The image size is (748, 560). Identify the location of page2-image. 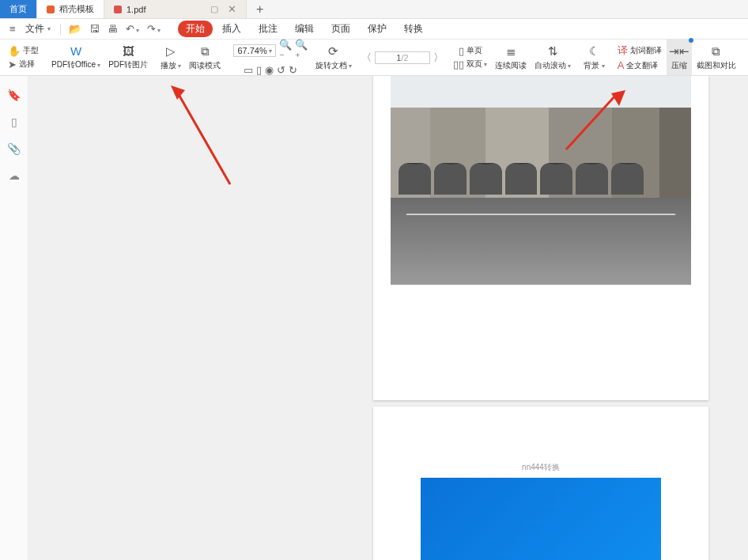
(541, 519).